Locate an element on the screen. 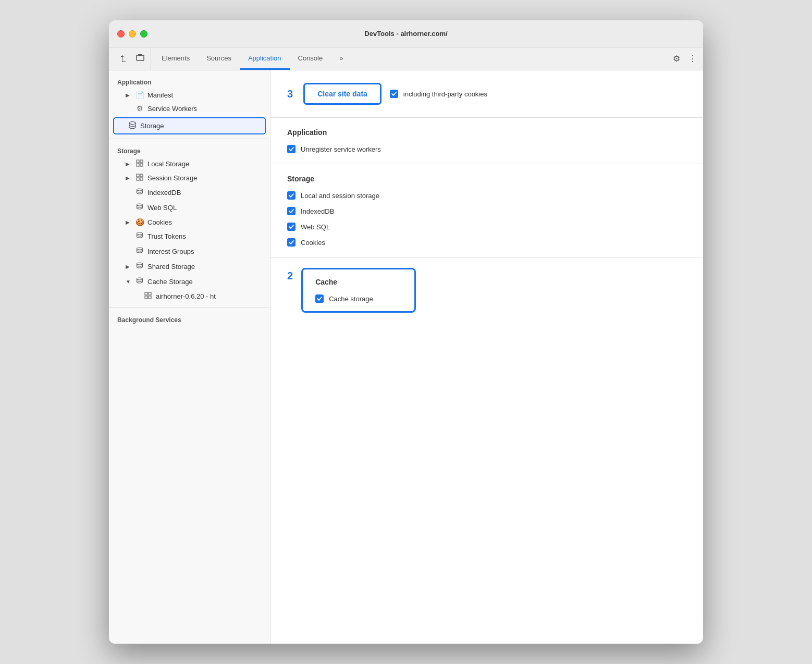 The height and width of the screenshot is (664, 812). tab-more: » is located at coordinates (341, 58).